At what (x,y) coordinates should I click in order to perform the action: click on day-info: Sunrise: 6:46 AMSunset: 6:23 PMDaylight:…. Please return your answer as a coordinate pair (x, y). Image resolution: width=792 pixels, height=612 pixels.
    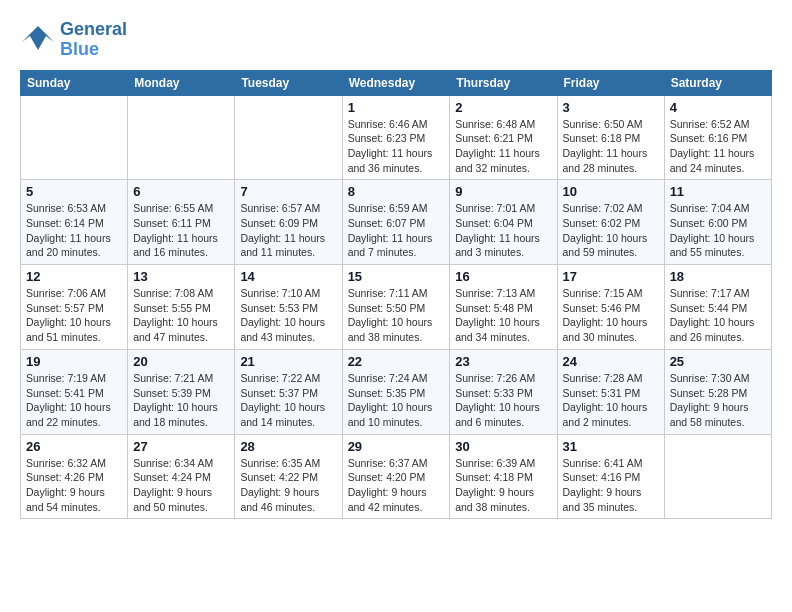
    Looking at the image, I should click on (396, 146).